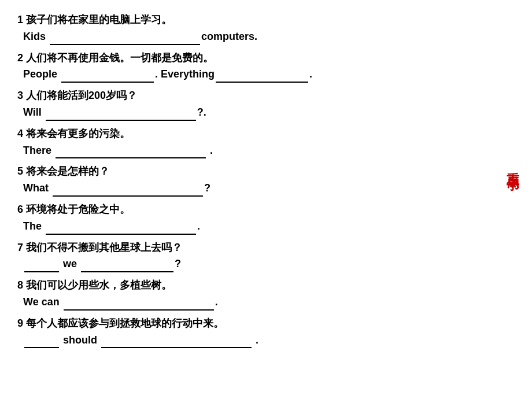 This screenshot has height=399, width=532. What do you see at coordinates (34, 112) in the screenshot?
I see `text-will: Will` at bounding box center [34, 112].